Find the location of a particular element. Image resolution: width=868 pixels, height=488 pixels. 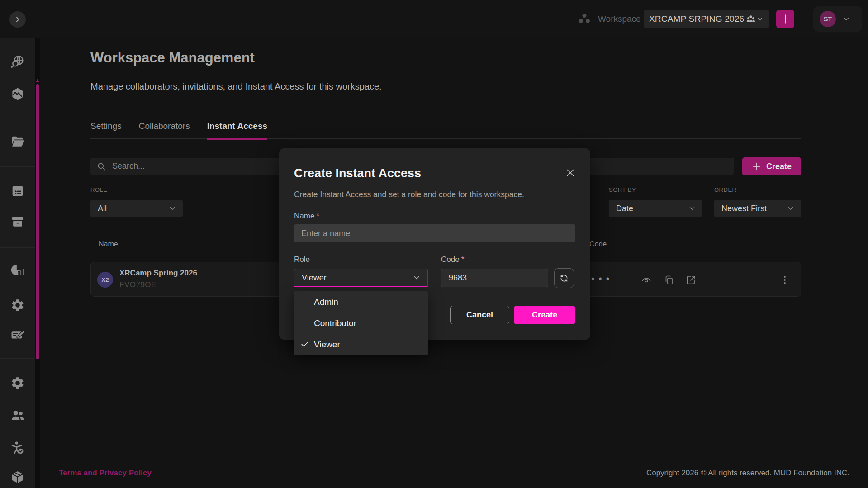

globe-search-icon is located at coordinates (18, 62).